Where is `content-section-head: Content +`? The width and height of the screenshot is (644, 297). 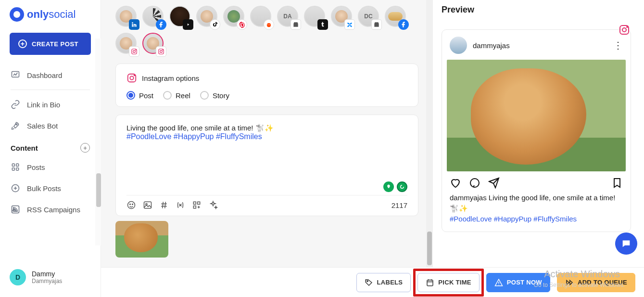
content-section-head: Content + is located at coordinates (50, 146).